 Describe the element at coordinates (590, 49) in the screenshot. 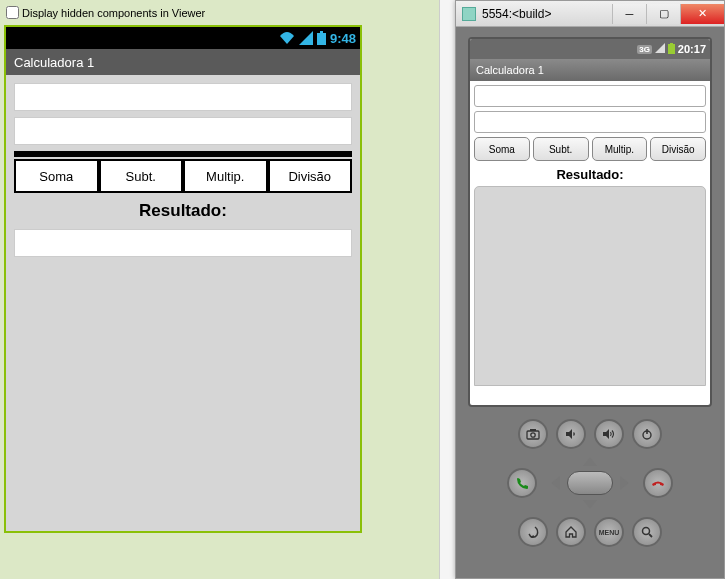

I see `emu-status-bar: 3G 20:17` at that location.